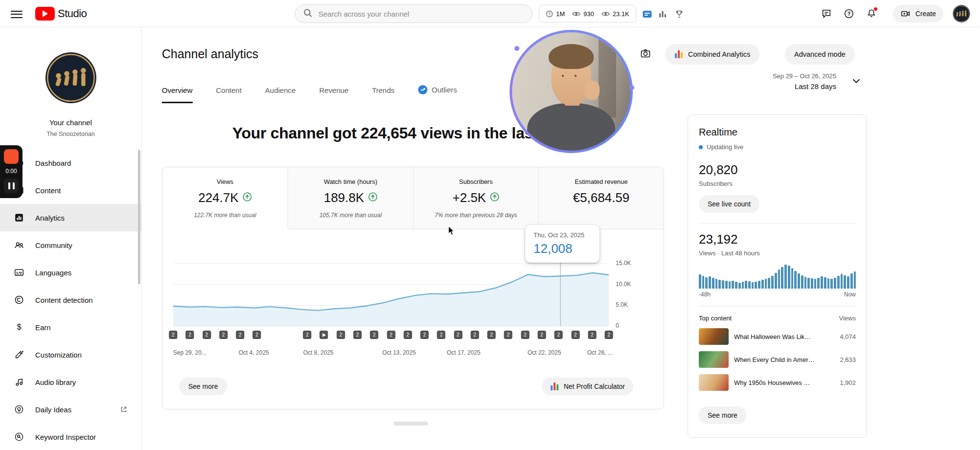  What do you see at coordinates (817, 81) in the screenshot?
I see `date-range-picker: Sep 29 – Oct 26, 2025 Last 28 days` at bounding box center [817, 81].